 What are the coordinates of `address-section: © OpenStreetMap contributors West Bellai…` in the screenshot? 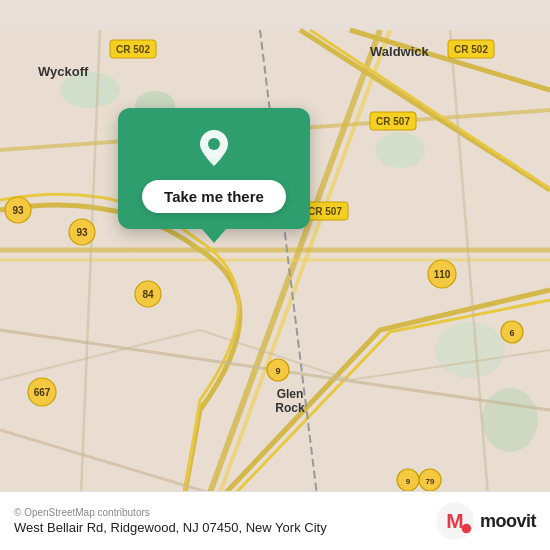 It's located at (170, 521).